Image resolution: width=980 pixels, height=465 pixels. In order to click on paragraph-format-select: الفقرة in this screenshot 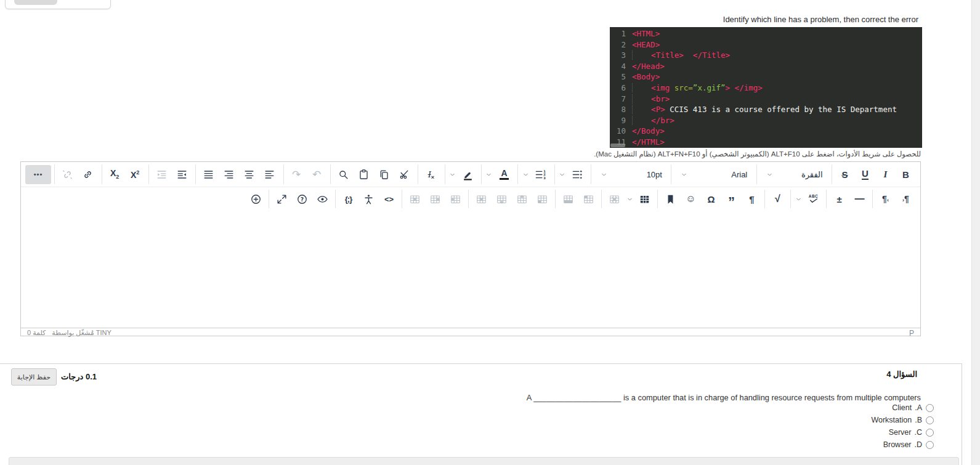, I will do `click(794, 175)`.